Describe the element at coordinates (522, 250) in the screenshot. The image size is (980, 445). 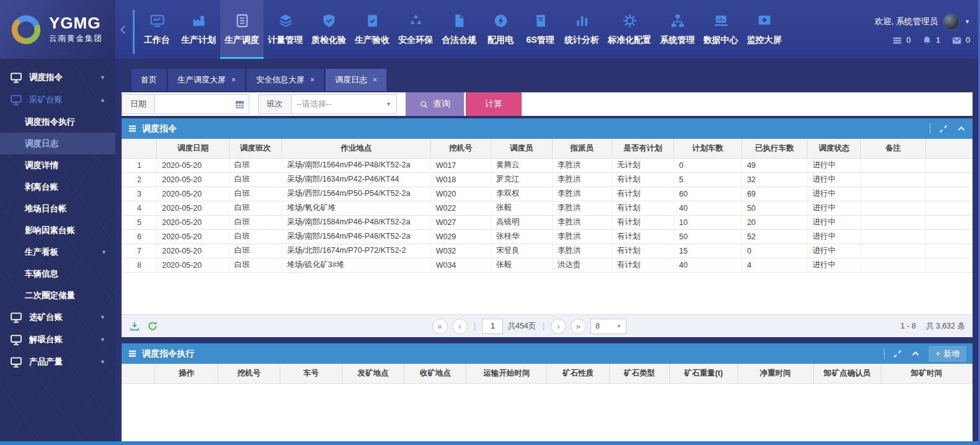
I see `table-cell: 宋登良` at that location.